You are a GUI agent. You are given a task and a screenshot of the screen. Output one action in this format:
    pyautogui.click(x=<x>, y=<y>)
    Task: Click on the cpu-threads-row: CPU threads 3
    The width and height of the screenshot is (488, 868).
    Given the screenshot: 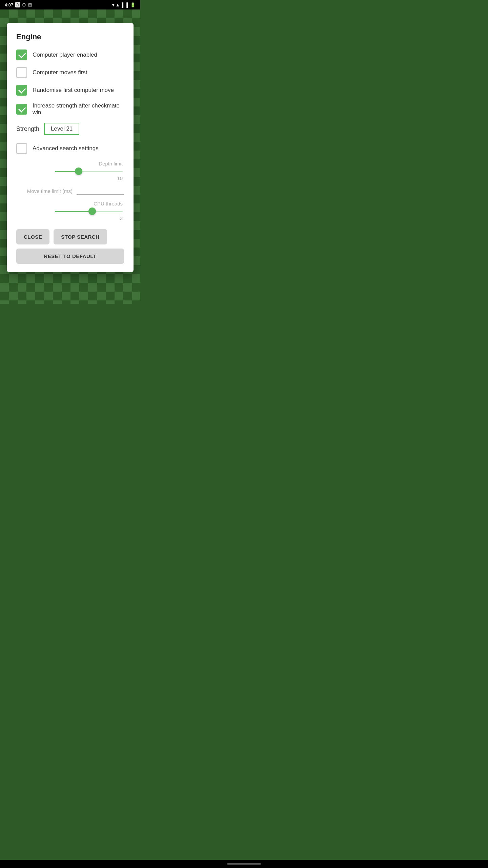 What is the action you would take?
    pyautogui.click(x=70, y=211)
    